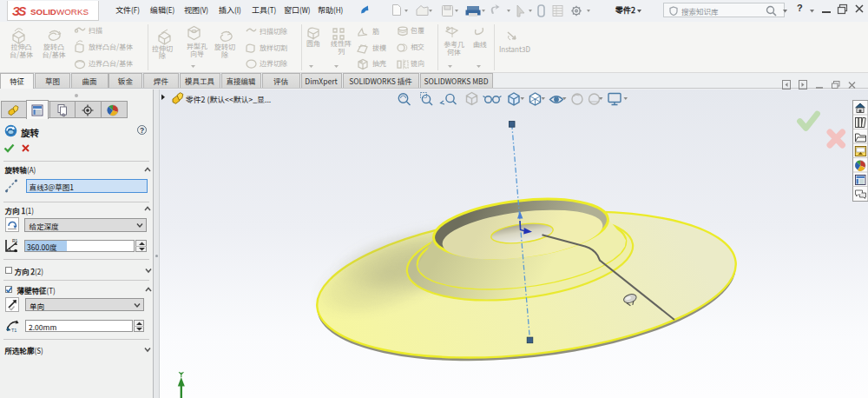 The image size is (868, 398). Describe the element at coordinates (228, 99) in the screenshot. I see `svg-text: 零件2 (默认<<默认>_显...` at that location.